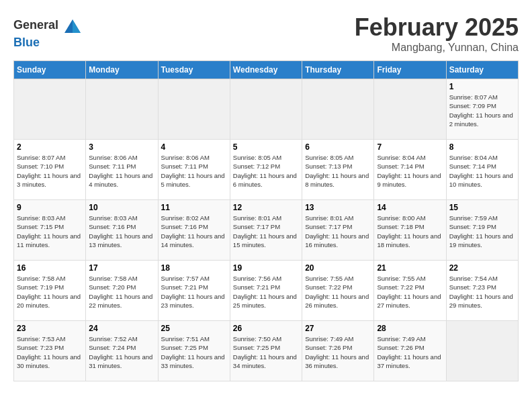 The image size is (532, 411). Describe the element at coordinates (194, 328) in the screenshot. I see `day-number: 25` at that location.